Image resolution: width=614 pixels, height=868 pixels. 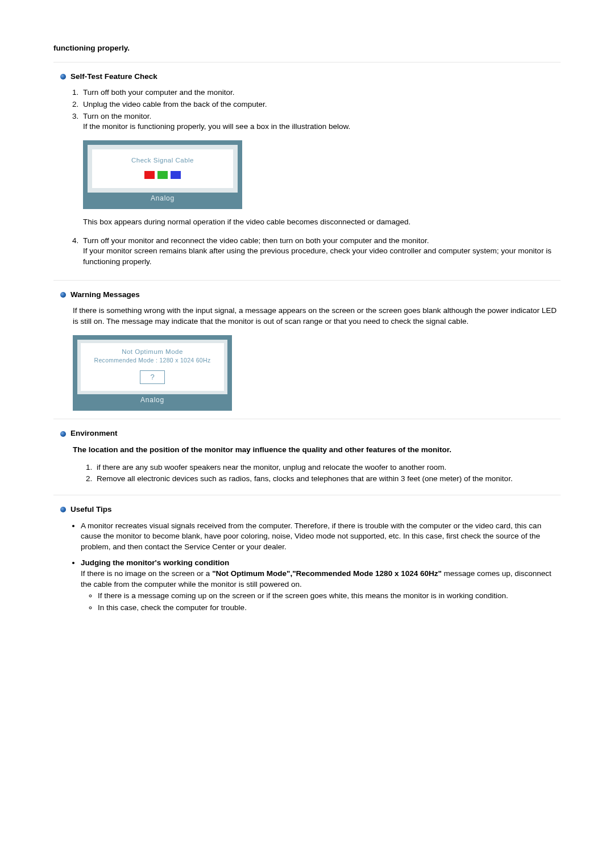 What do you see at coordinates (150, 175) in the screenshot?
I see `color-square-red` at bounding box center [150, 175].